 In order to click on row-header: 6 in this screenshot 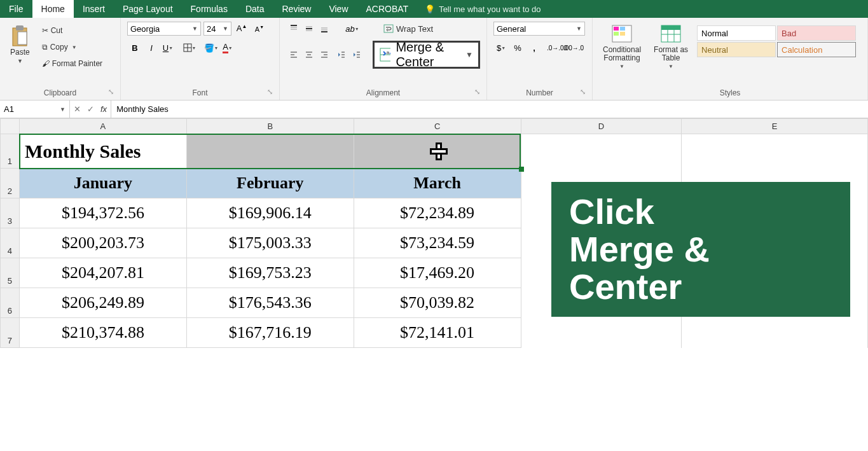, I will do `click(10, 303)`.